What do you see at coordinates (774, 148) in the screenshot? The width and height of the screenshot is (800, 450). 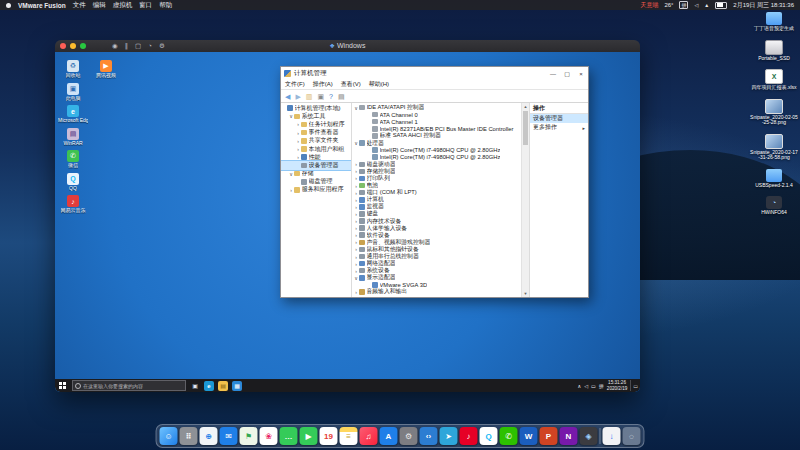 I see `mac-desktop-icon: Snipaste_2020-02-17-31-26-58.png` at bounding box center [774, 148].